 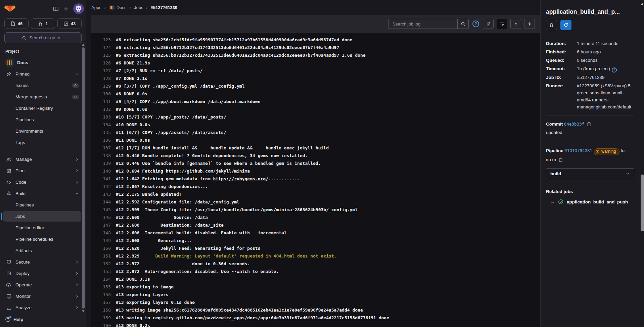 What do you see at coordinates (241, 179) in the screenshot?
I see `log-link: https://rubygems.org/` at bounding box center [241, 179].